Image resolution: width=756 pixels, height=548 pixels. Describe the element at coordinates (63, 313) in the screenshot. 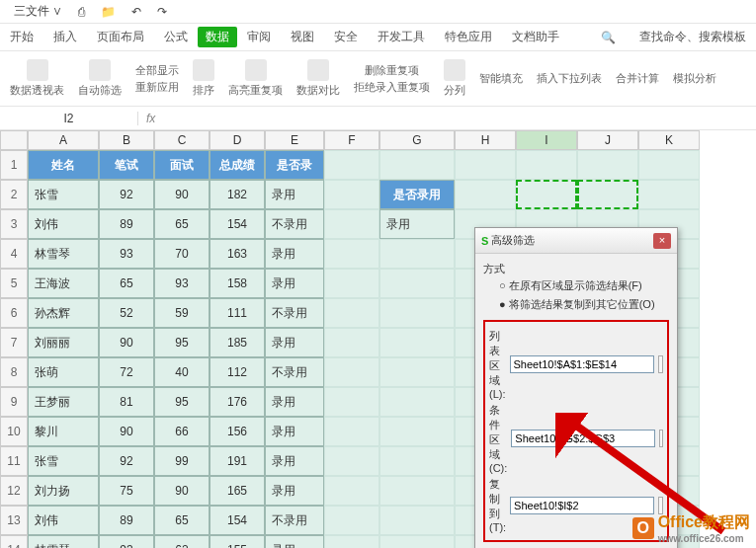

I see `cell-name: 孙杰辉` at that location.